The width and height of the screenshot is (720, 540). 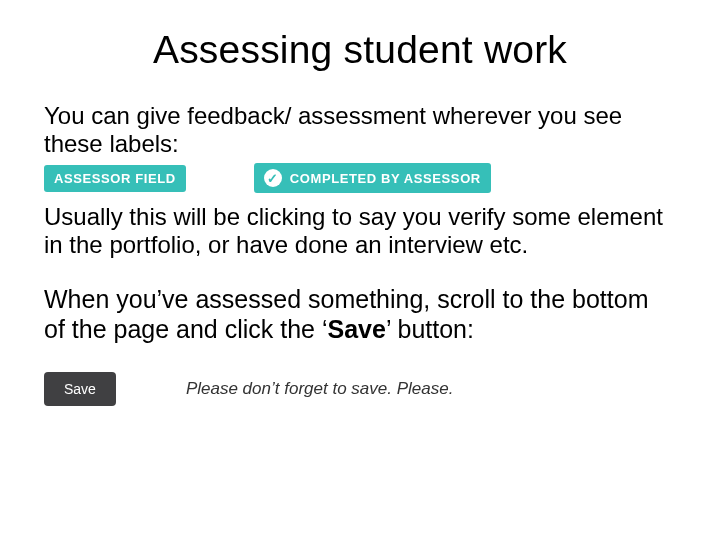 What do you see at coordinates (360, 314) in the screenshot?
I see `when-assessed-text: When you’ve assessed something, scroll t…` at bounding box center [360, 314].